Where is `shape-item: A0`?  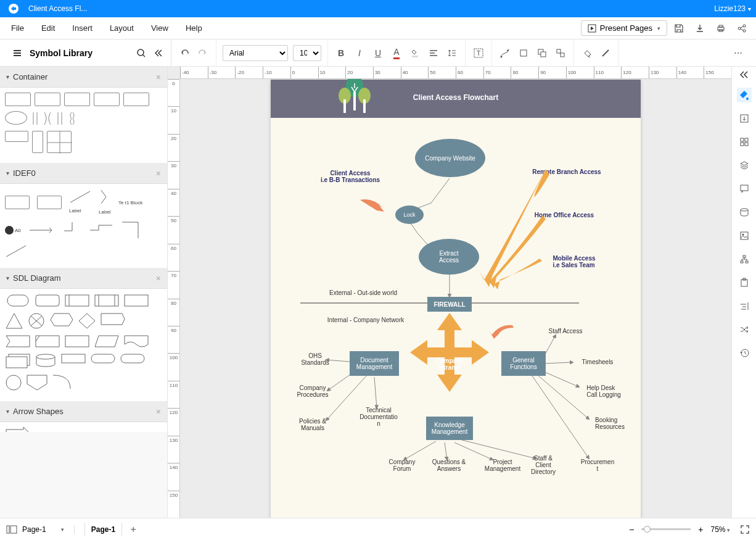
shape-item: A0 is located at coordinates (13, 230).